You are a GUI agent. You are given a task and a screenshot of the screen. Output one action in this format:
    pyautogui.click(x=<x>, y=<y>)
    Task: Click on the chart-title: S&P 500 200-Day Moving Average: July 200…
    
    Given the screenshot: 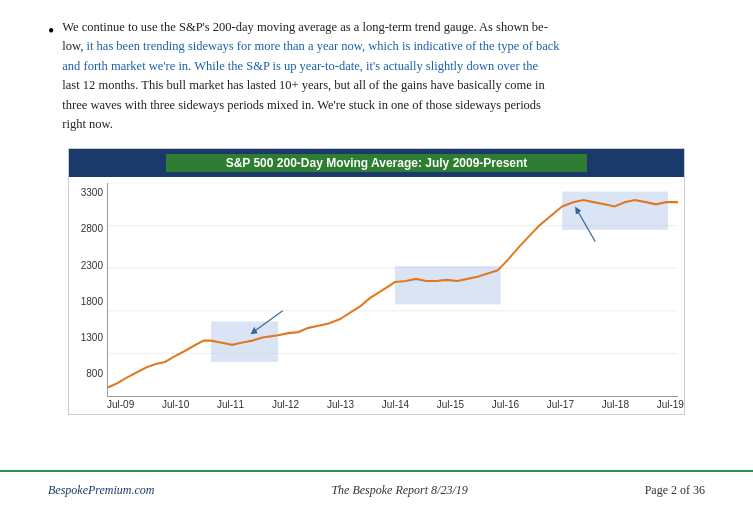 What is the action you would take?
    pyautogui.click(x=376, y=163)
    